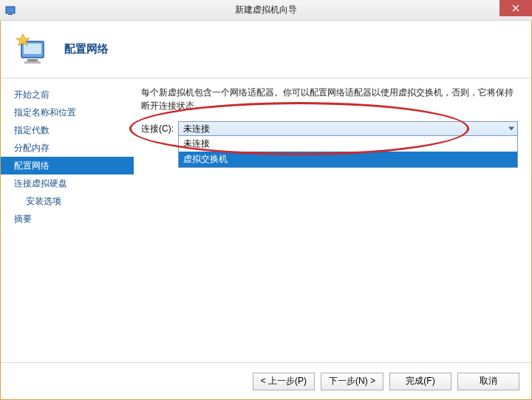  Describe the element at coordinates (266, 50) in the screenshot. I see `wizard-header: 配置网络` at that location.